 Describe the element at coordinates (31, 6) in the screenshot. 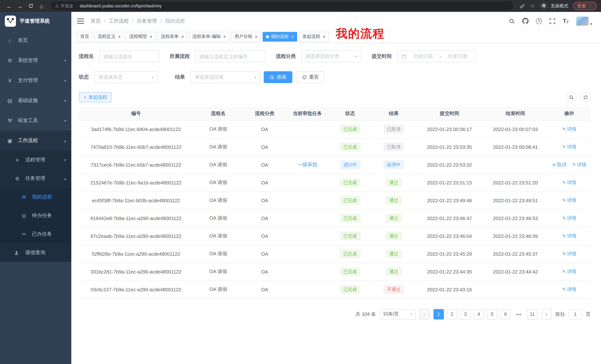

I see `browser-reload-button` at that location.